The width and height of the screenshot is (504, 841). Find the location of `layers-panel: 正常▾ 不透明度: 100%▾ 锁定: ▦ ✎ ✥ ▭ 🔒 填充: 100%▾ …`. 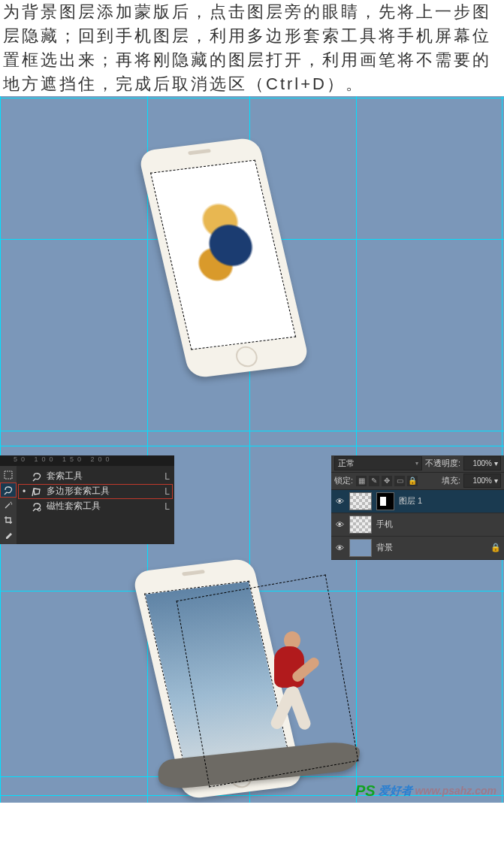

layers-panel: 正常▾ 不透明度: 100%▾ 锁定: ▦ ✎ ✥ ▭ 🔒 填充: 100%▾ … is located at coordinates (418, 508).